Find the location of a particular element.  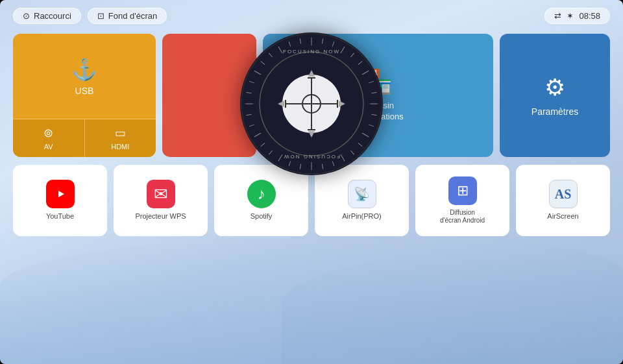

usb-top: ⚓ USB is located at coordinates (84, 77).